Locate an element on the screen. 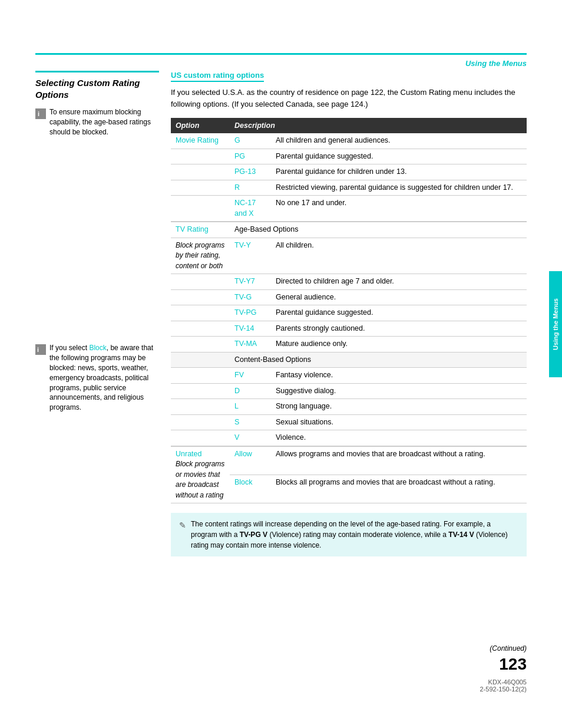  table-row: TV-14 Parents strongly cautioned. is located at coordinates (349, 329).